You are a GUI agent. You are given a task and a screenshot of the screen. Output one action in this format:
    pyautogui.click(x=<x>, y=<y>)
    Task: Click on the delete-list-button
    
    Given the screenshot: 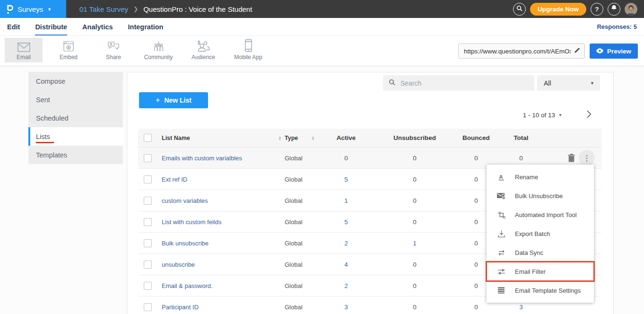 What is the action you would take?
    pyautogui.click(x=571, y=158)
    